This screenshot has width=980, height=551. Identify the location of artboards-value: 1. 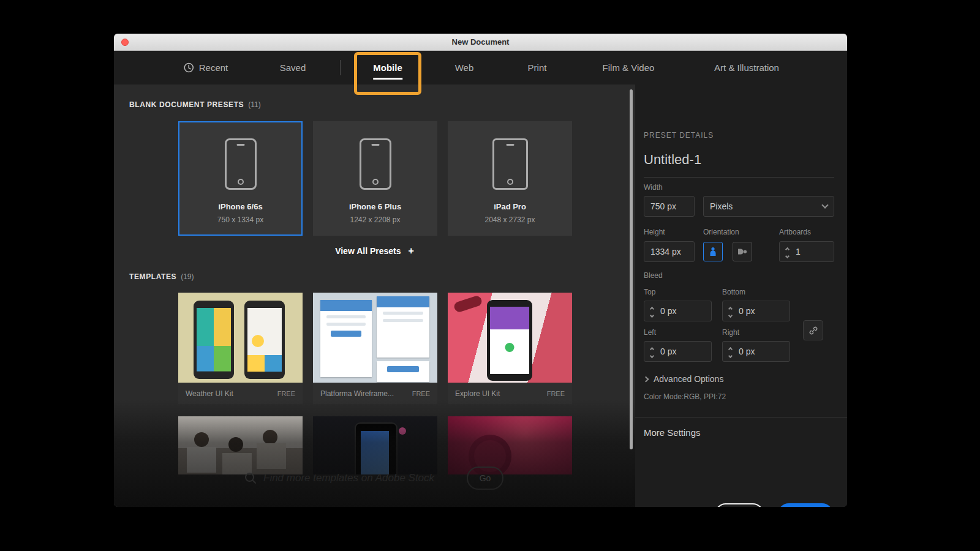
(798, 252).